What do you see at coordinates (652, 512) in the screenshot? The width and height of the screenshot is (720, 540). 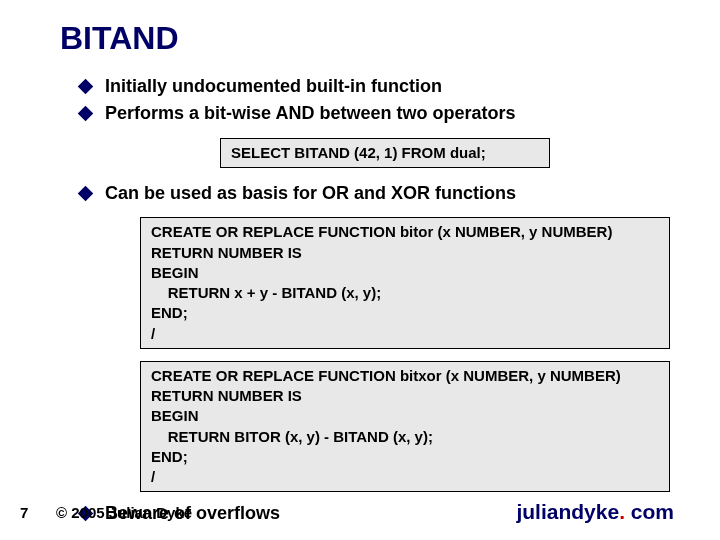 I see `brand-tld: com` at bounding box center [652, 512].